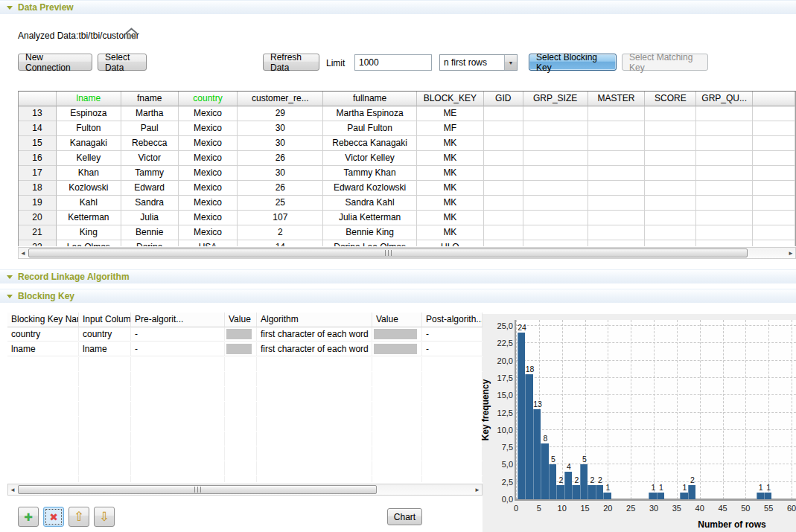  What do you see at coordinates (478, 63) in the screenshot?
I see `rows-mode-select: n first rows ▼` at bounding box center [478, 63].